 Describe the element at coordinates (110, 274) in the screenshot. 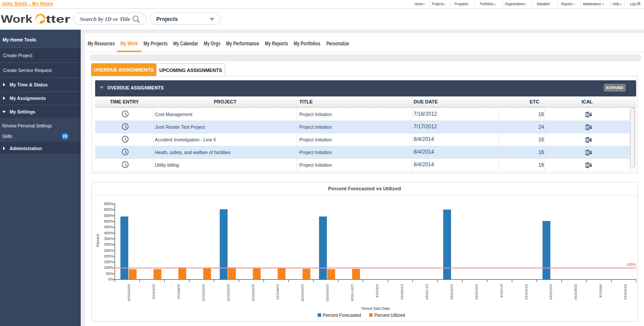

I see `svg-text: 50%` at that location.